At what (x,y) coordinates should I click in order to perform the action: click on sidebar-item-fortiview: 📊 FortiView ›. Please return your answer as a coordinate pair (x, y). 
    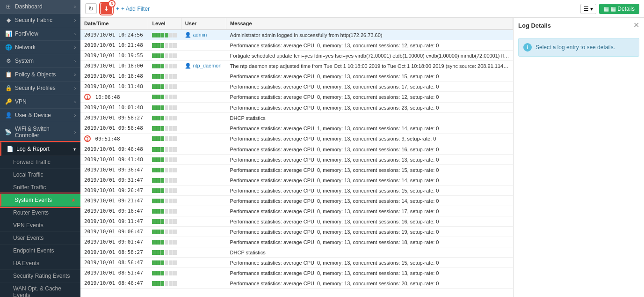
    Looking at the image, I should click on (40, 34).